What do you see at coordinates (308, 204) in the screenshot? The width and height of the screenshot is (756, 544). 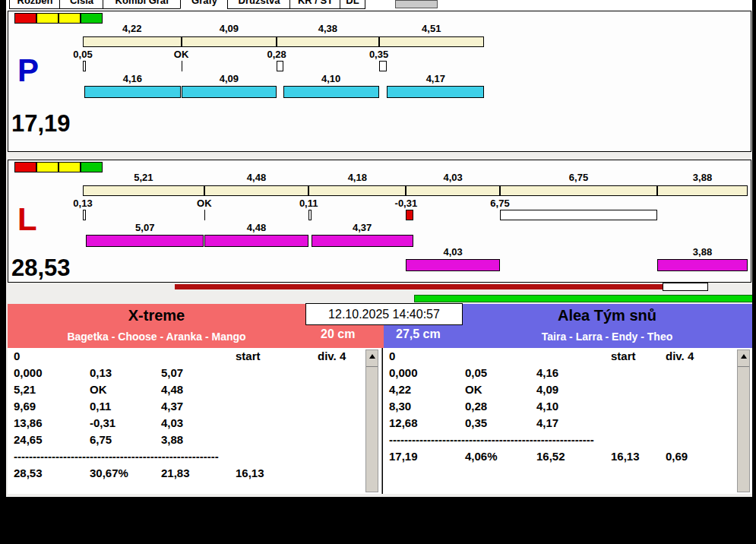 I see `change-time-label: 0,11` at bounding box center [308, 204].